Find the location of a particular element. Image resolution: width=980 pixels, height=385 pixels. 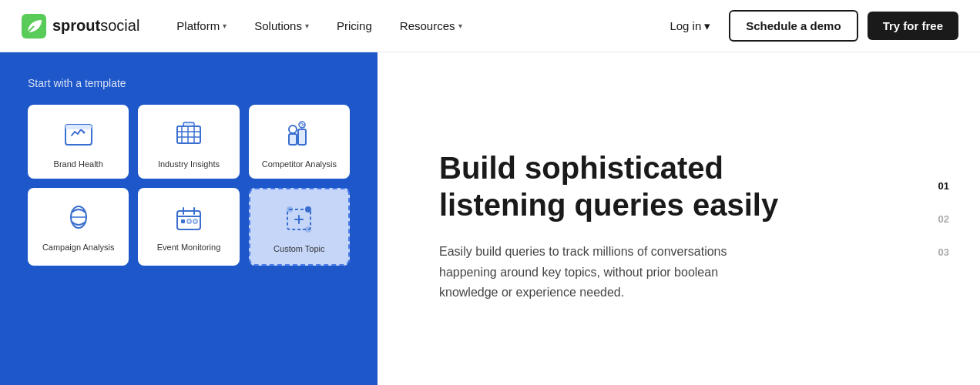

template-card-industry-insights: Industry Insights is located at coordinates (188, 142).